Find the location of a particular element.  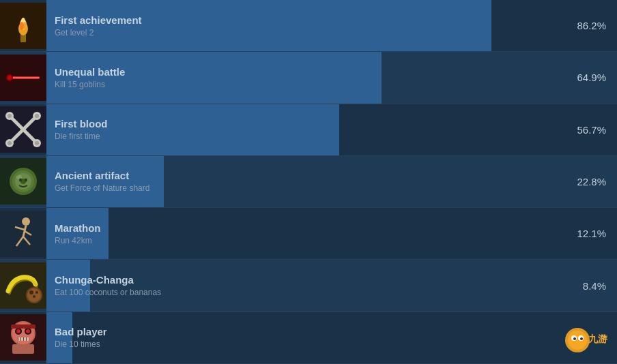

achievement-percent-ancient-artifact: 22.8% is located at coordinates (590, 181).